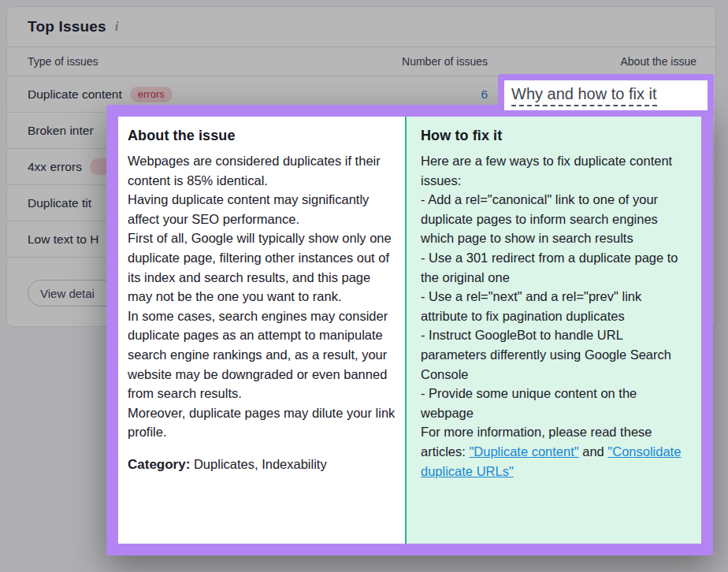  What do you see at coordinates (585, 96) in the screenshot?
I see `why-how-to-fix-label: Why and how to fix it` at bounding box center [585, 96].